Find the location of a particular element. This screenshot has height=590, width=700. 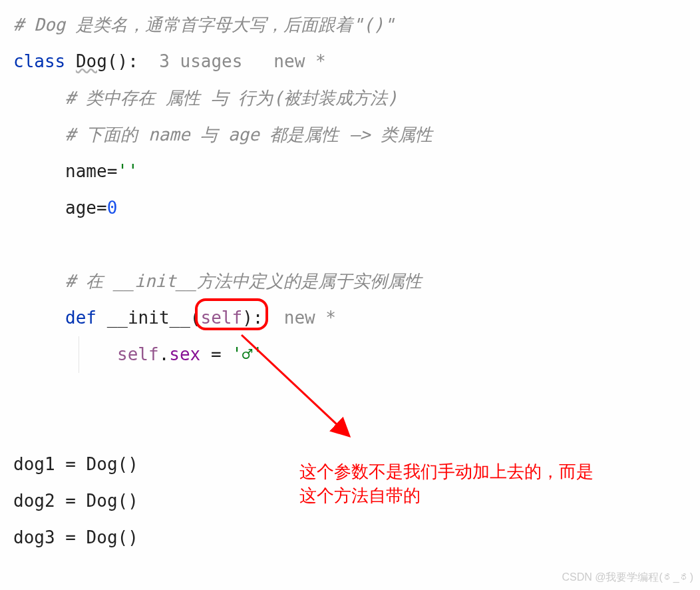

usages-hint: 3 usages is located at coordinates (206, 62).